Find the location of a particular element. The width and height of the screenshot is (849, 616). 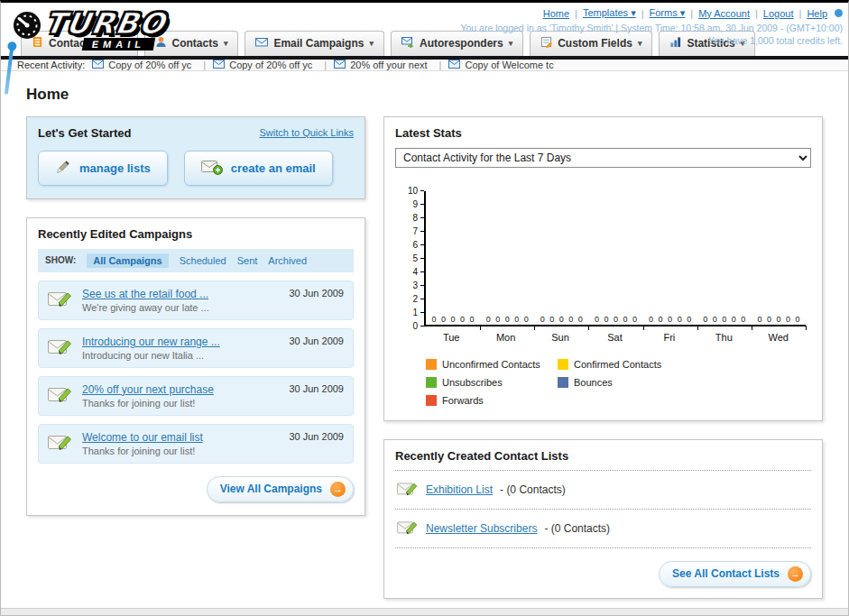

chart-x-label: Sat is located at coordinates (614, 337).